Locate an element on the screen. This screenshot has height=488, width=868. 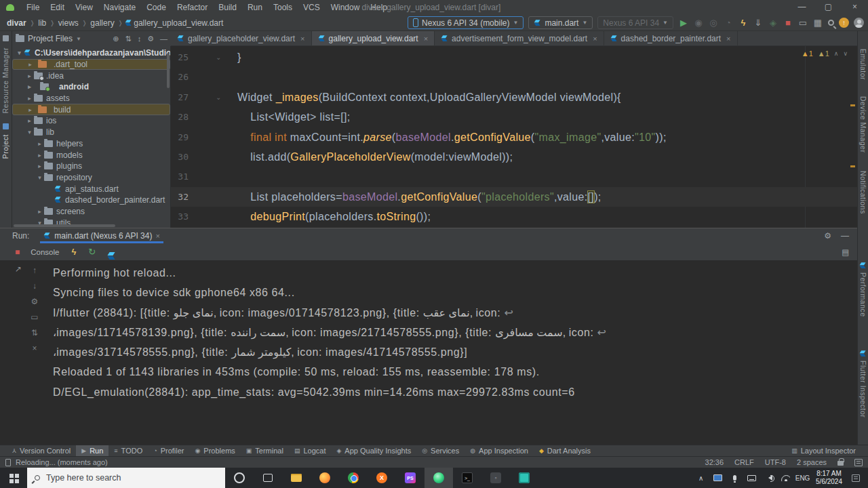
coverage-button: ◎ is located at coordinates (713, 23).